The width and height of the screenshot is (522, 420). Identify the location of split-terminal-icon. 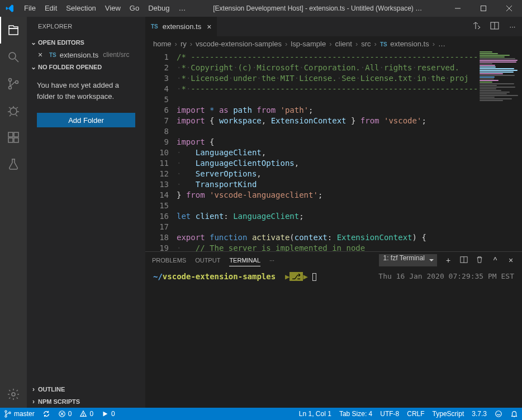
(464, 260).